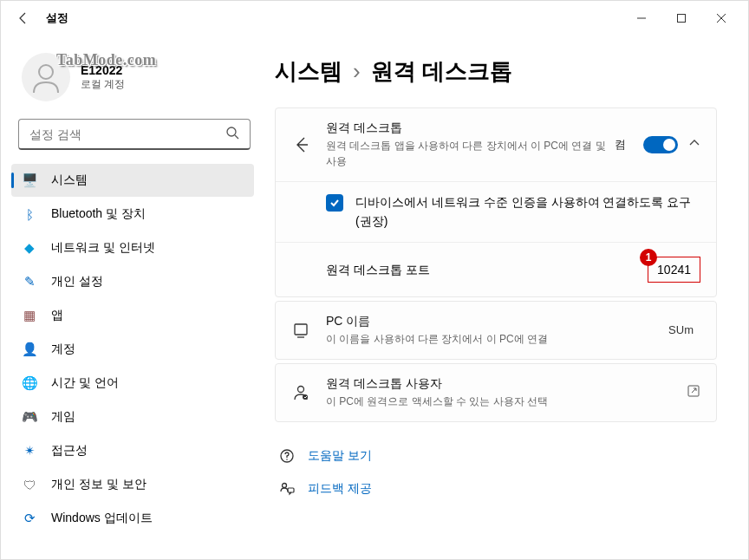 The height and width of the screenshot is (560, 749). I want to click on breadcrumb-parent: 시스템, so click(309, 71).